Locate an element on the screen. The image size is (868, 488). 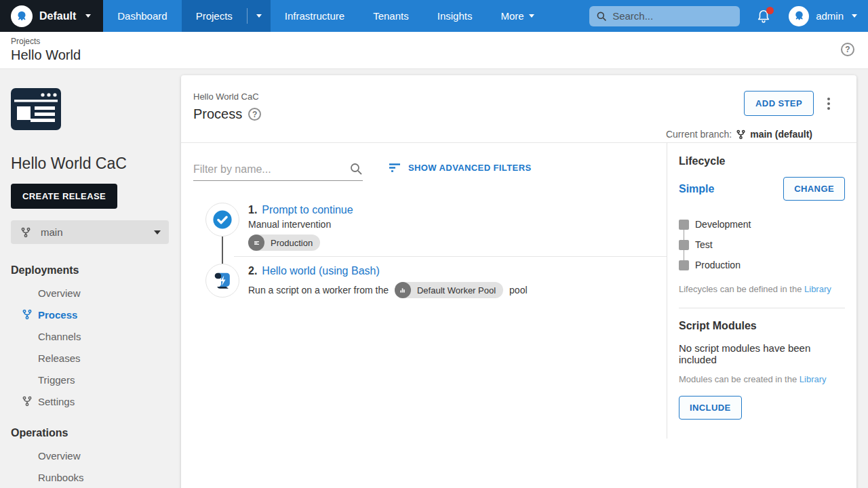
phase-row: Production is located at coordinates (762, 265).